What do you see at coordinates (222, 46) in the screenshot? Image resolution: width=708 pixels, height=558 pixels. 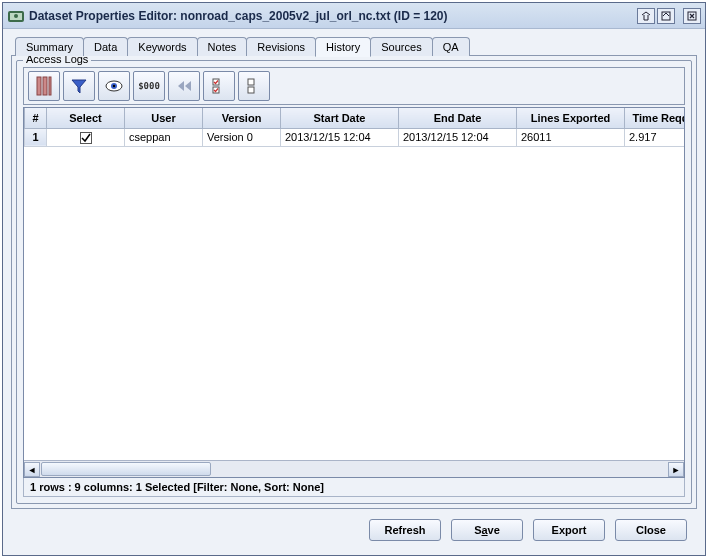 I see `tab-notes: Notes` at bounding box center [222, 46].